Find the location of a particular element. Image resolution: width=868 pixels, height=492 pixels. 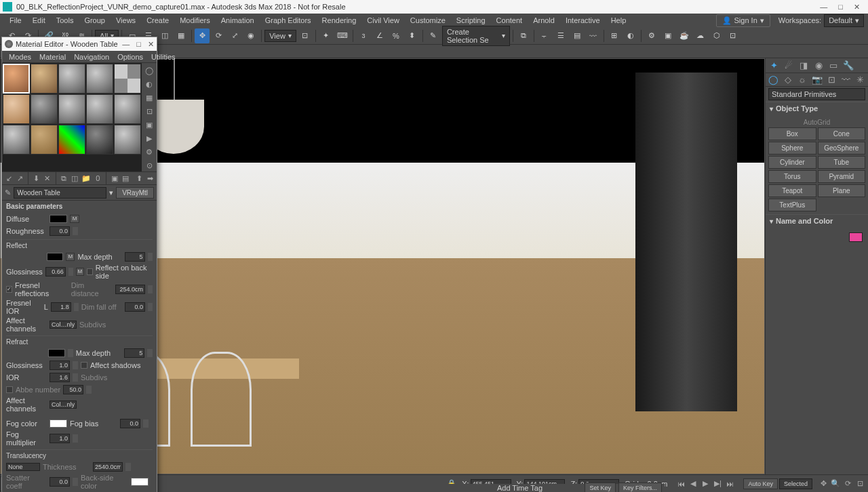

manipulate-icon: ✦ is located at coordinates (326, 36).